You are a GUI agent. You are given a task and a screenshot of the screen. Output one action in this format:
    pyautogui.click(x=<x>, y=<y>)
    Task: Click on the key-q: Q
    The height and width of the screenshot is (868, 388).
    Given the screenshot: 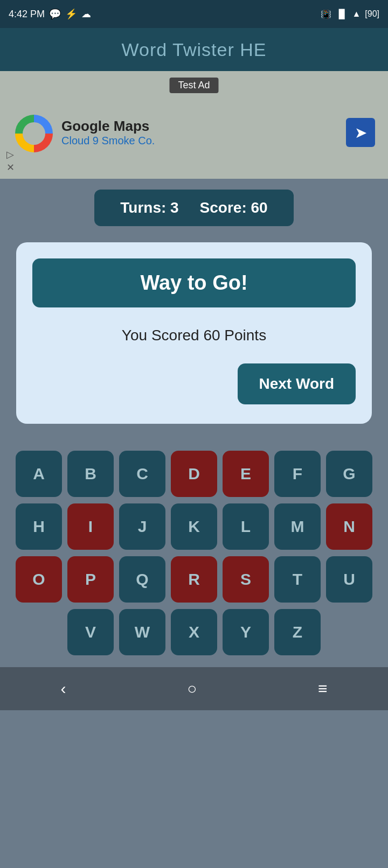 What is the action you would take?
    pyautogui.click(x=142, y=579)
    